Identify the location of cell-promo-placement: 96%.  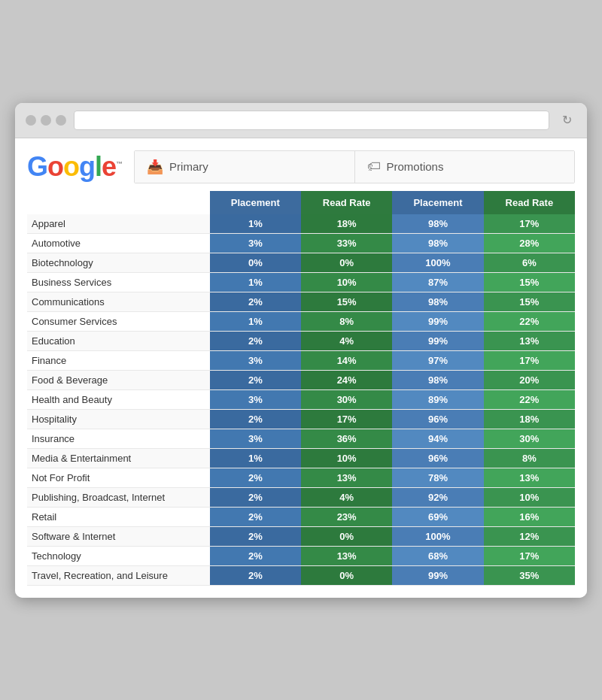
(438, 419).